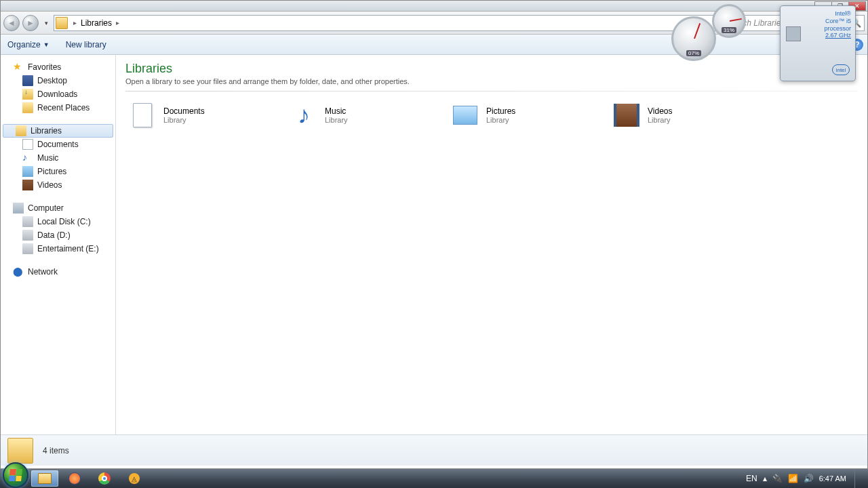 This screenshot has width=868, height=488. What do you see at coordinates (96, 23) in the screenshot?
I see `breadcrumb-libraries: Libraries` at bounding box center [96, 23].